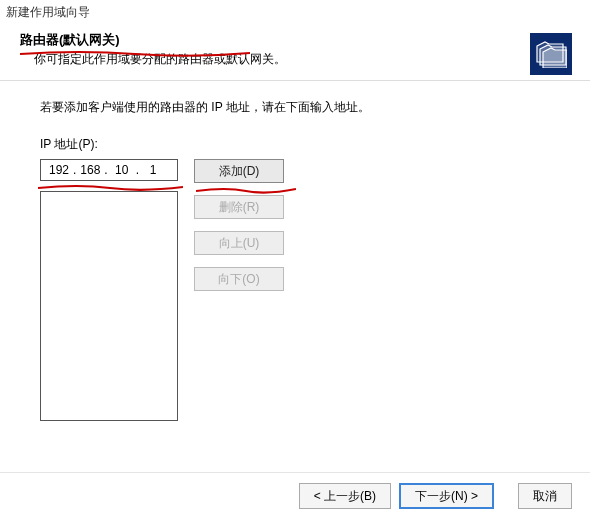  What do you see at coordinates (239, 171) in the screenshot?
I see `add-button: 添加(D)` at bounding box center [239, 171].